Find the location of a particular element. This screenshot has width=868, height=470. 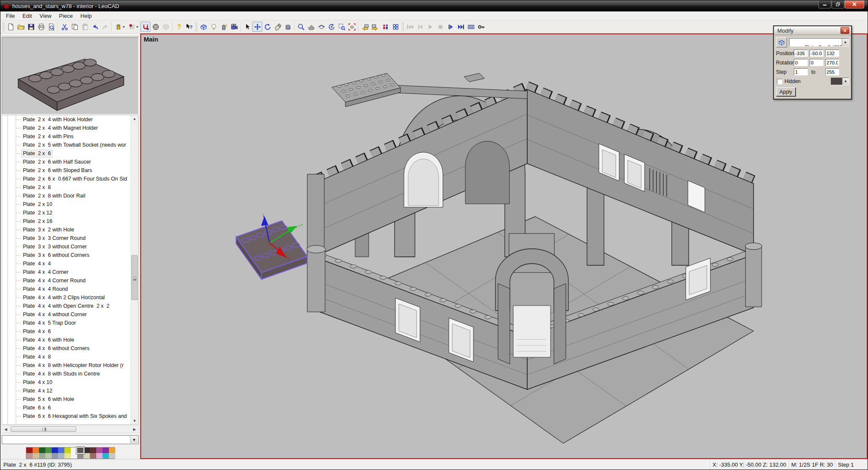

tree-item: Plate 2 x 16 is located at coordinates (70, 221).